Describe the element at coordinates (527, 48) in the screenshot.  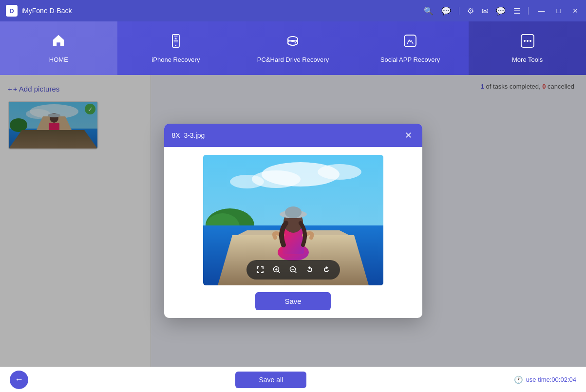
I see `nav-more-tools: More Tools` at that location.